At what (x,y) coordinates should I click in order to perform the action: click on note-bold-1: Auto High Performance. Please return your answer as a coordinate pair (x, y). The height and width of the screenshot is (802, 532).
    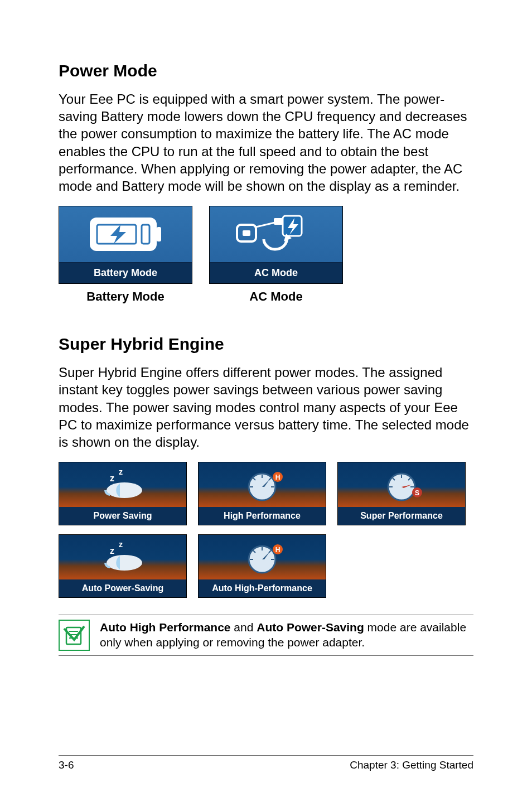
    Looking at the image, I should click on (165, 627).